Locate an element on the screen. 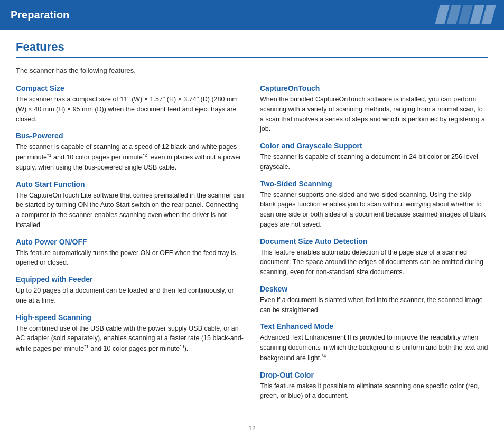  text-enhanced-title: Text Enhanced Mode is located at coordinates (374, 326).